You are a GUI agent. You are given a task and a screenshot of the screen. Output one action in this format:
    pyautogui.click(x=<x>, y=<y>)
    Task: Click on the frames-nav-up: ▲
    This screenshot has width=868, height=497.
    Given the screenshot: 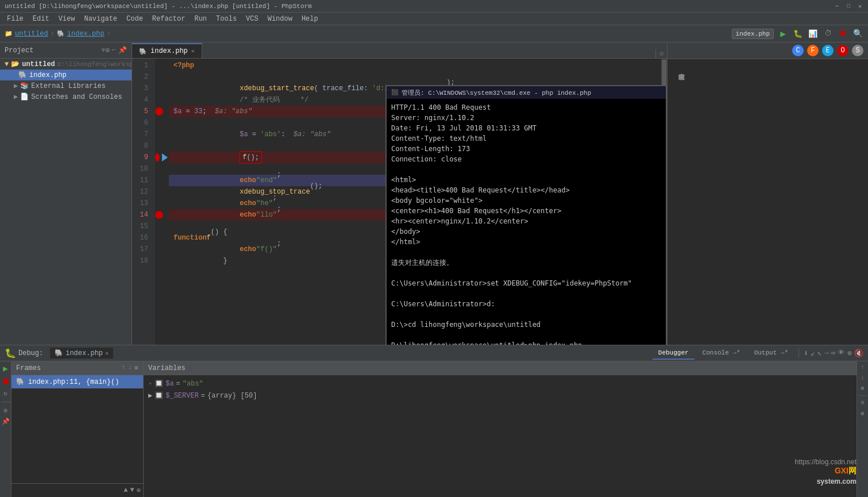 What is the action you would take?
    pyautogui.click(x=125, y=491)
    